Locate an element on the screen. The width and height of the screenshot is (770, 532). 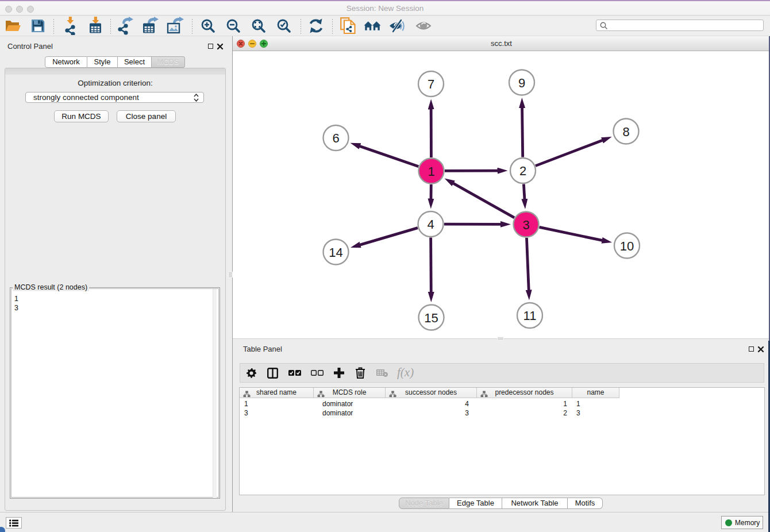
svg-text: 10 is located at coordinates (627, 246).